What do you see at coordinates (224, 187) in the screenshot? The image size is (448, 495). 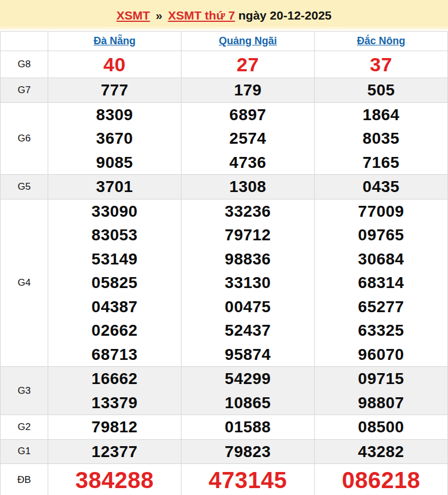 I see `prize-row-g5: G5370113080435` at bounding box center [224, 187].